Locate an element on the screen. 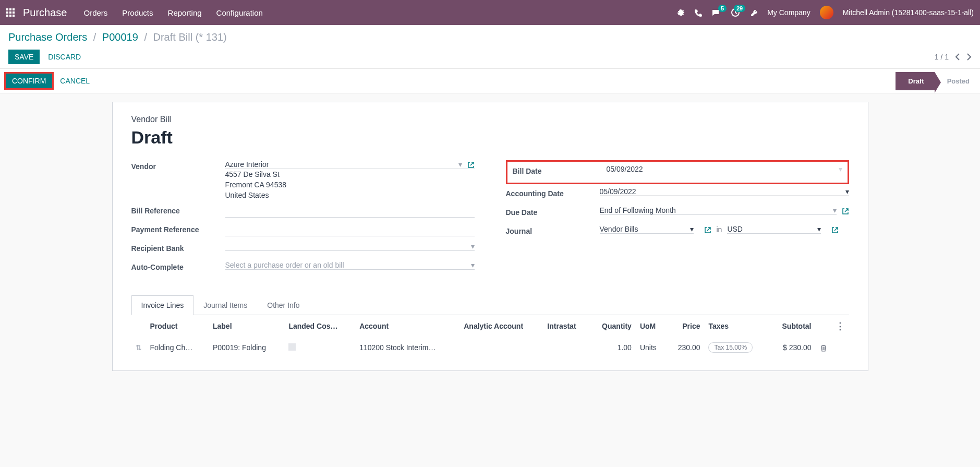 The height and width of the screenshot is (467, 980). th-qty: Quantity is located at coordinates (612, 326).